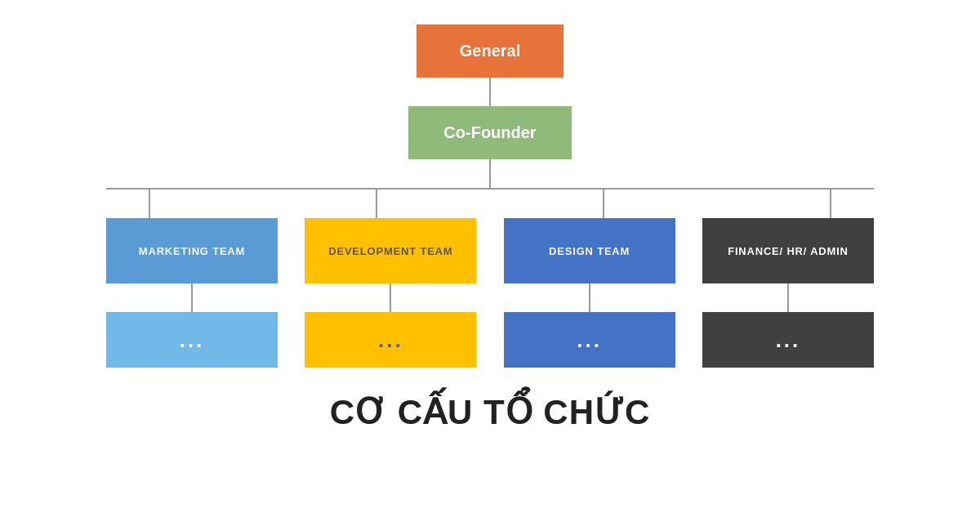  I want to click on marketing-sub-label: ..., so click(193, 340).